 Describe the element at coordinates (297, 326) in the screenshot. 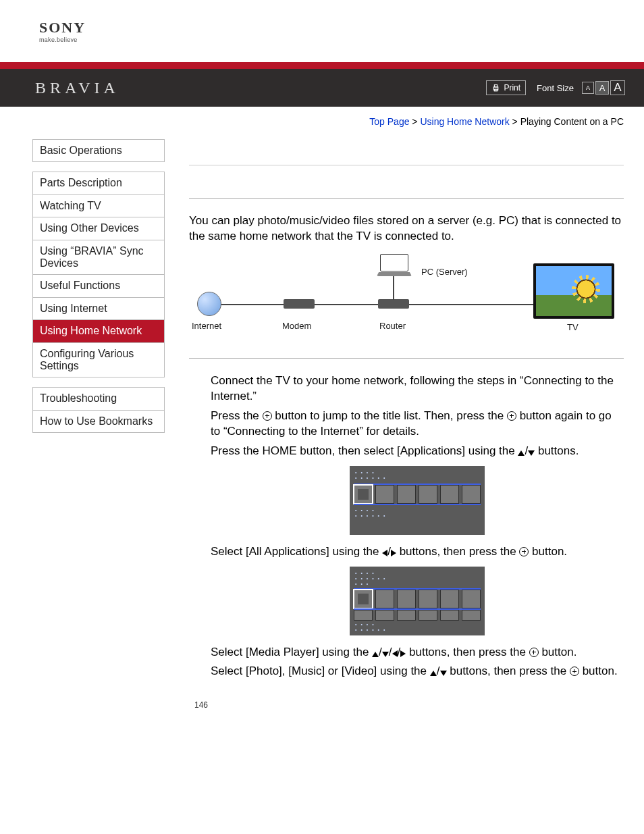

I see `diagram-label-modem: Modem` at that location.